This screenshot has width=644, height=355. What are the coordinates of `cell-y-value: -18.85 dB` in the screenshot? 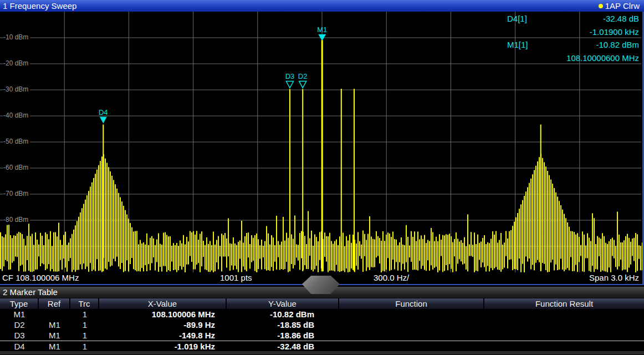 It's located at (283, 325).